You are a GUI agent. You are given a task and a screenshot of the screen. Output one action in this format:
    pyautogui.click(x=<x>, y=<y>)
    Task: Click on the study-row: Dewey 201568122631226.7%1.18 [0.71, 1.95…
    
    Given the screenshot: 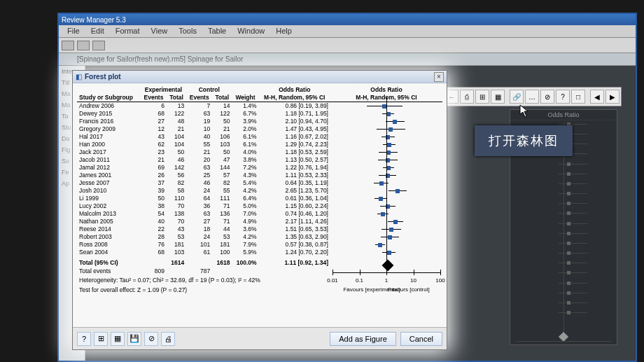 What is the action you would take?
    pyautogui.click(x=260, y=113)
    